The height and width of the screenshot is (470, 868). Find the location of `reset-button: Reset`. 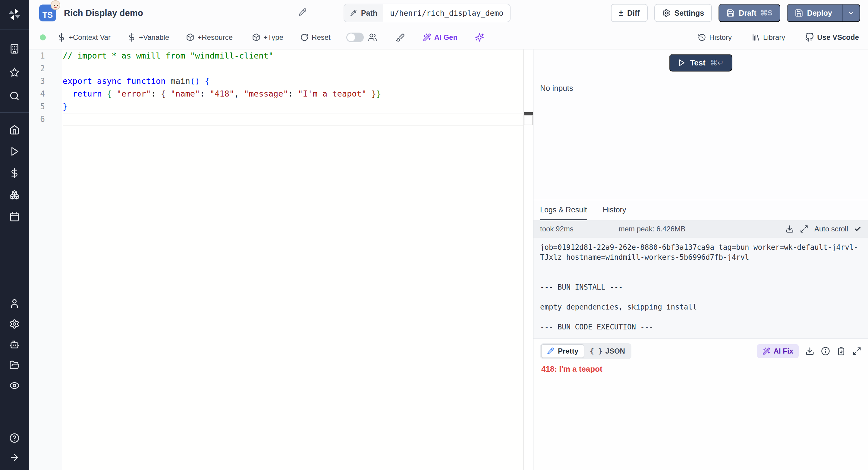

reset-button: Reset is located at coordinates (315, 37).